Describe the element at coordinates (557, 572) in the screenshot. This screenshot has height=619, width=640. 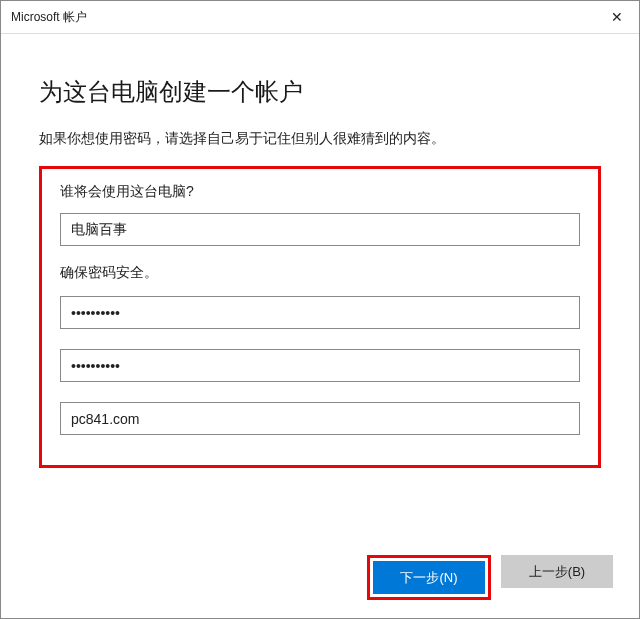
I see `back-button: 上一步(B)` at that location.